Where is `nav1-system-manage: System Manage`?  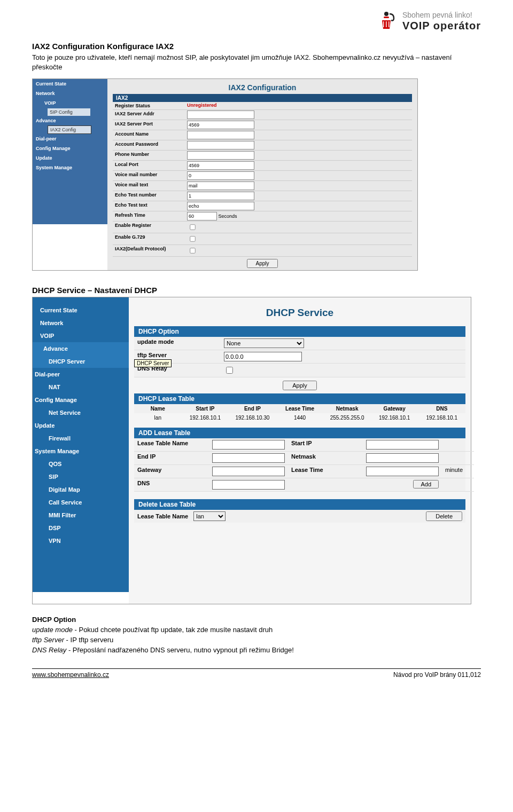
nav1-system-manage: System Manage is located at coordinates (81, 451).